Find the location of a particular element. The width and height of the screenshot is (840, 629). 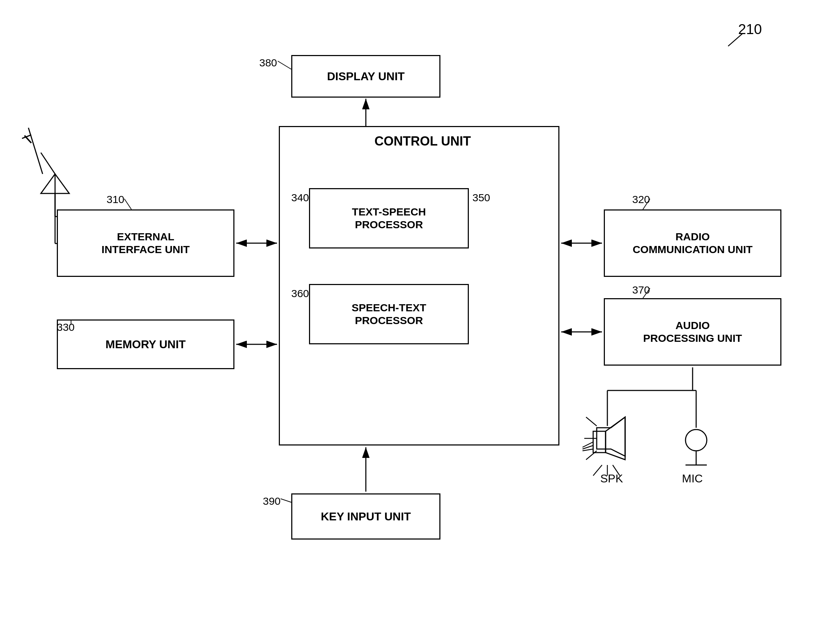

spk-wave2 is located at coordinates (588, 447).